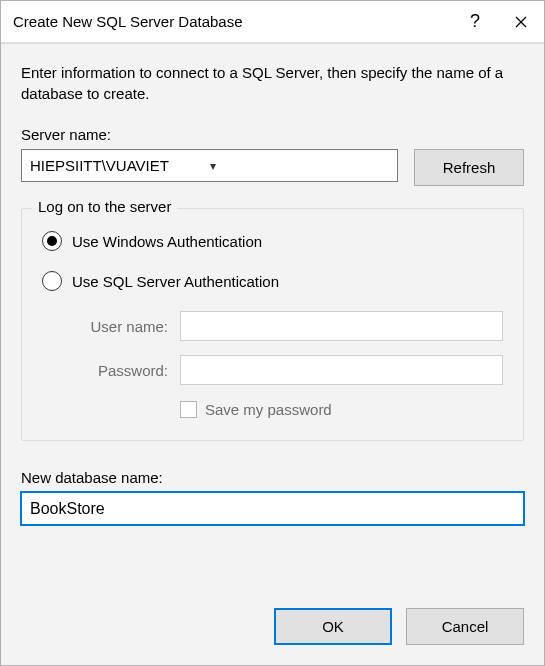 Image resolution: width=545 pixels, height=666 pixels. I want to click on radio-sql-auth: Use SQL Server Authentication, so click(272, 281).